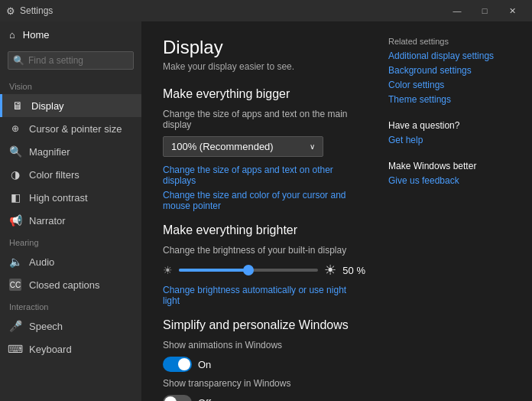  Describe the element at coordinates (64, 285) in the screenshot. I see `sidebar-captions-label: Closed captions` at that location.